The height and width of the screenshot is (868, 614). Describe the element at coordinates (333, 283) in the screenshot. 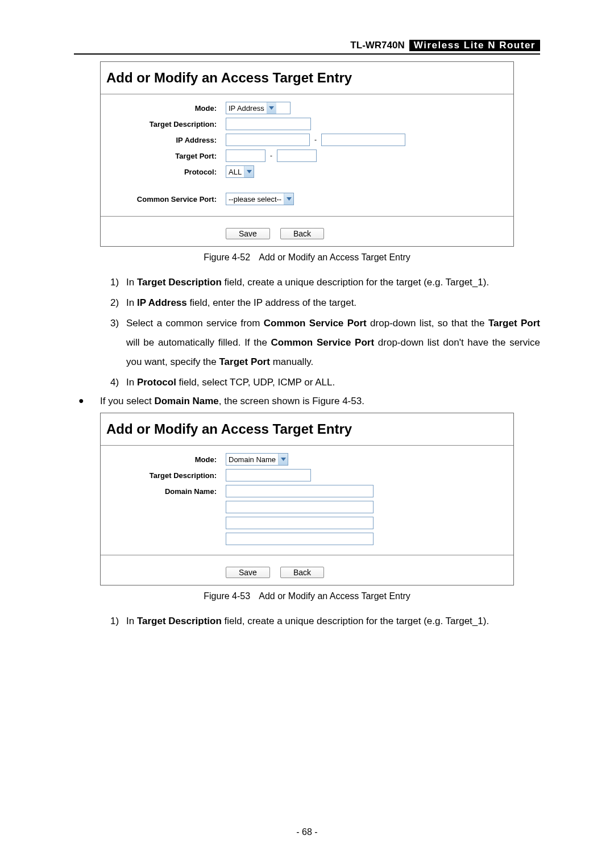

I see `instruction-1: In Target Description field, create a un…` at that location.